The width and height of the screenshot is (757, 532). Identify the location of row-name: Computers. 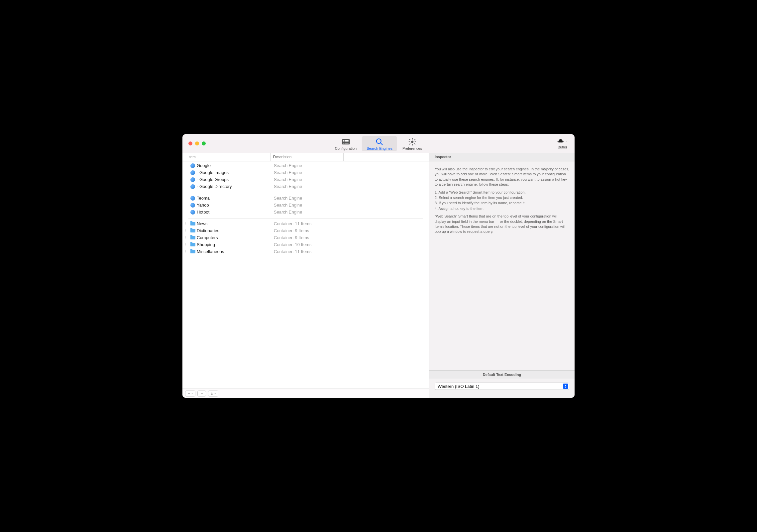
(207, 238).